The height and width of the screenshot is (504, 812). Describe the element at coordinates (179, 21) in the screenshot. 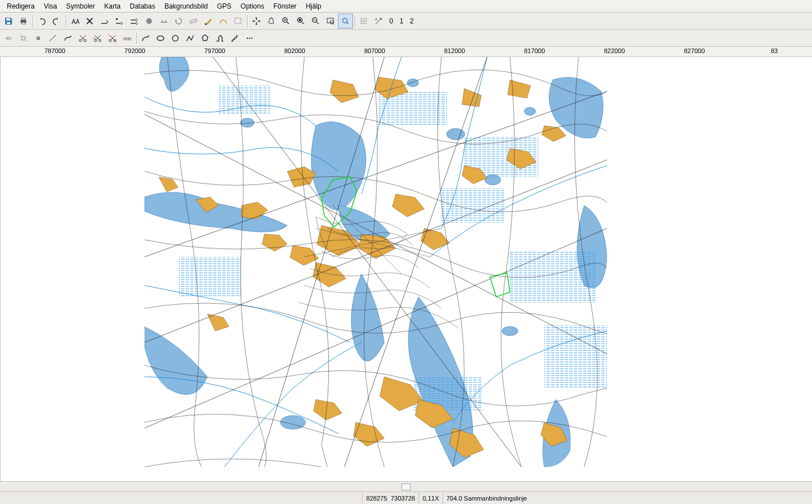

I see `rotate-icon` at that location.